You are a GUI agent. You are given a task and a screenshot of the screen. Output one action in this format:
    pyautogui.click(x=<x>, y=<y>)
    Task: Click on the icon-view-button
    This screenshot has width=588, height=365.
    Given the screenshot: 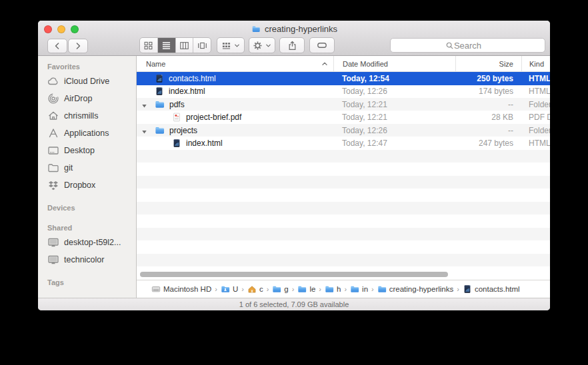 What is the action you would take?
    pyautogui.click(x=149, y=45)
    